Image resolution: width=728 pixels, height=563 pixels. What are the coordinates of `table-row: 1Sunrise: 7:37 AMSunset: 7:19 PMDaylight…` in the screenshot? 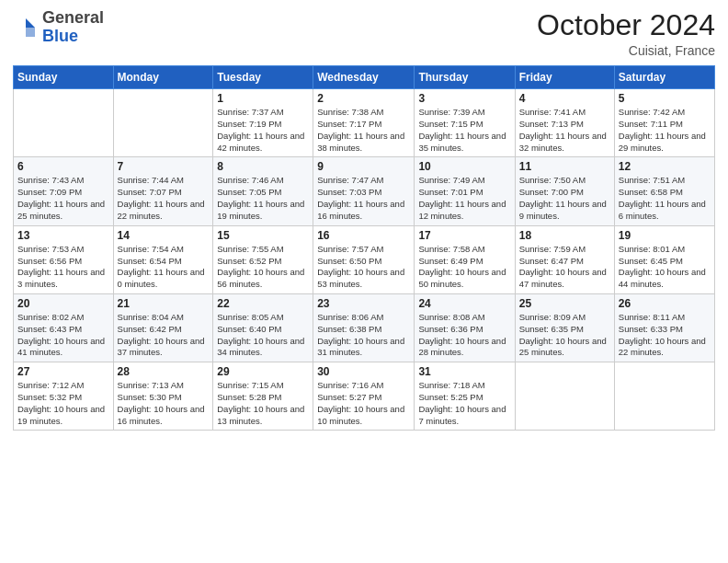 It's located at (263, 123).